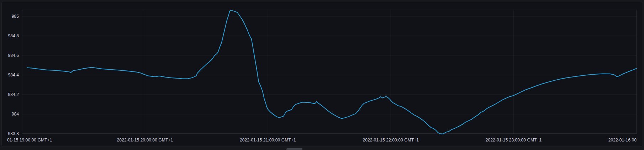 This screenshot has height=150, width=644. Describe the element at coordinates (30, 140) in the screenshot. I see `x-tick-label: 01-15 19:00:00 GMT+1` at that location.